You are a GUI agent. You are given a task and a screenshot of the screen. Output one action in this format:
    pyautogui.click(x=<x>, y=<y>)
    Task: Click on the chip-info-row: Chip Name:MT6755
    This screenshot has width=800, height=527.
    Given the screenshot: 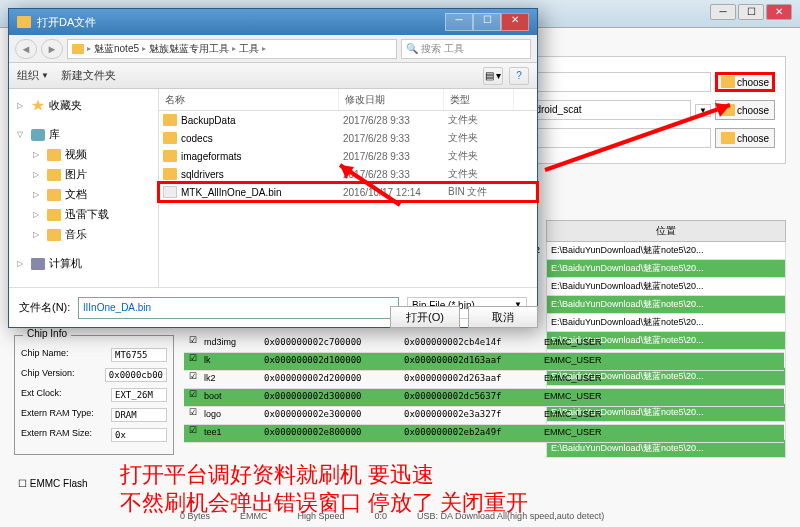 What is the action you would take?
    pyautogui.click(x=94, y=355)
    